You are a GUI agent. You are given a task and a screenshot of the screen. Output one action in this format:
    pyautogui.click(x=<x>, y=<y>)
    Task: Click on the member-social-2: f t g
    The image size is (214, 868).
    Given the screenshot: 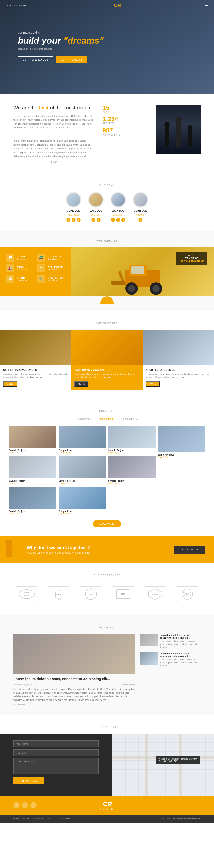 What is the action you would take?
    pyautogui.click(x=118, y=220)
    